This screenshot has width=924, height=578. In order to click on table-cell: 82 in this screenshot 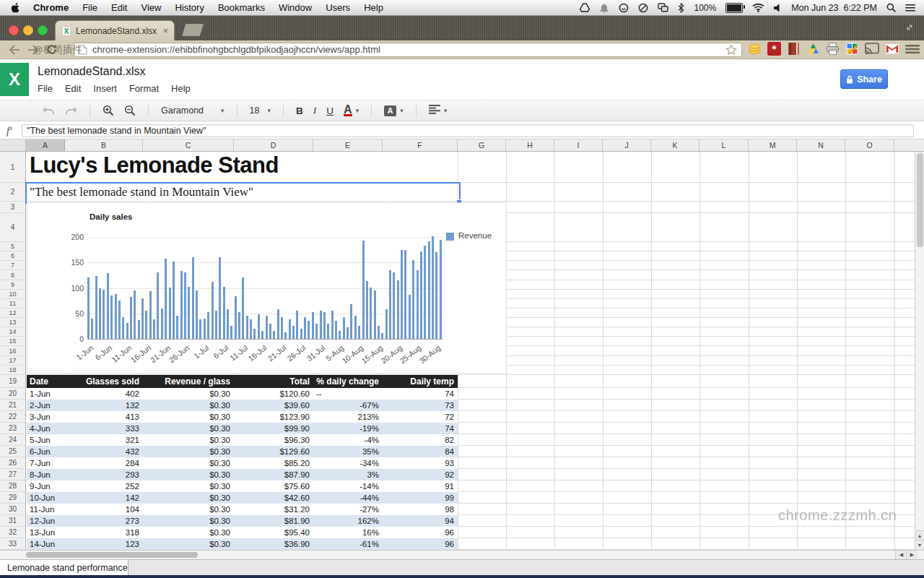, I will do `click(420, 440)`.